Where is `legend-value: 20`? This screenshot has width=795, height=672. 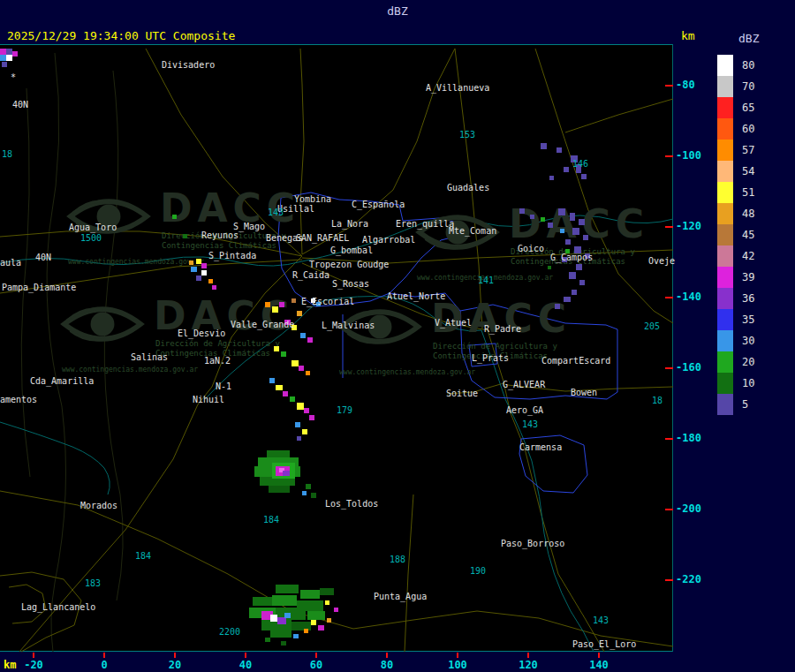 legend-value: 20 is located at coordinates (748, 362).